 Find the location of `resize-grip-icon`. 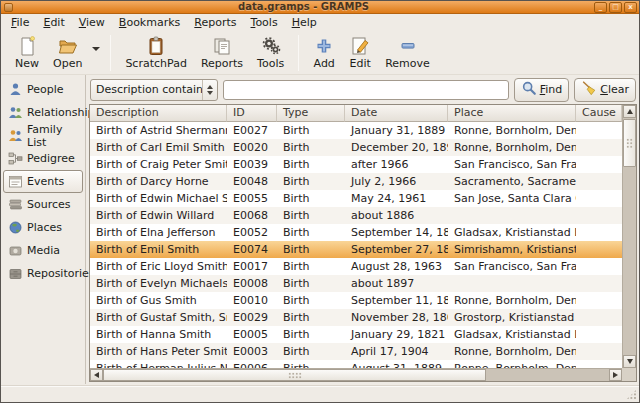

resize-grip-icon is located at coordinates (632, 394).